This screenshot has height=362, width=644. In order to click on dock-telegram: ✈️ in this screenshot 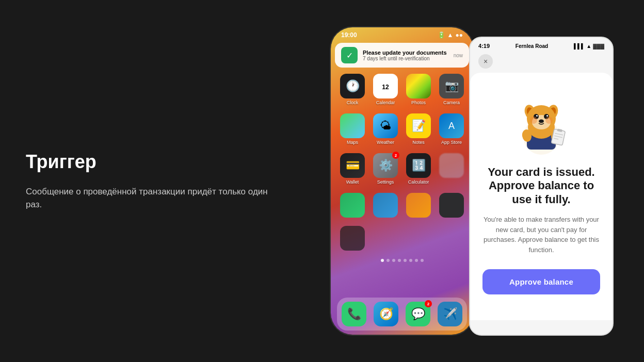, I will do `click(450, 314)`.